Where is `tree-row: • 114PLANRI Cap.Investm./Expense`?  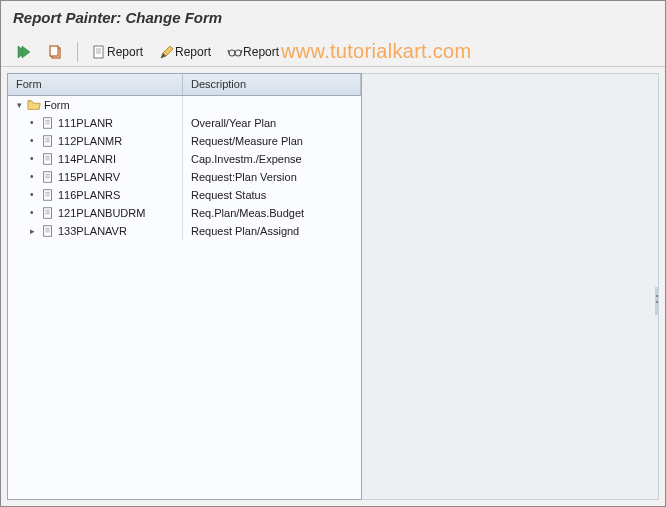 tree-row: • 114PLANRI Cap.Investm./Expense is located at coordinates (184, 159).